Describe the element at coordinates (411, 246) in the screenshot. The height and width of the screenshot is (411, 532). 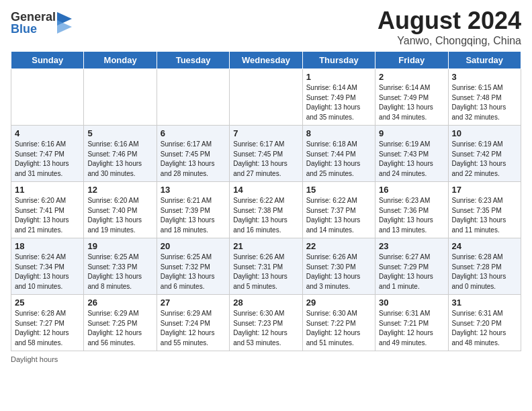
I see `day-number: 23` at that location.